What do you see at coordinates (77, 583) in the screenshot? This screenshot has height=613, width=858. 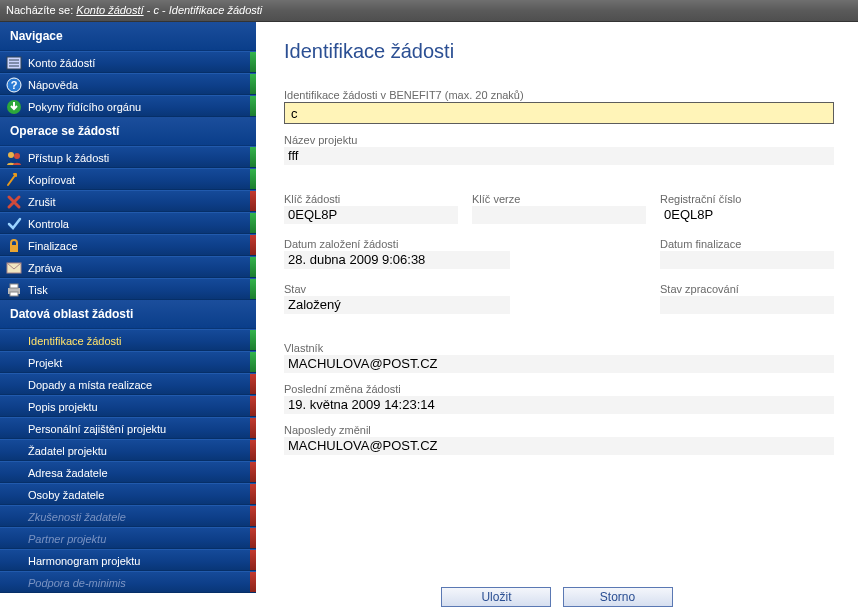 I see `sidebar-item-label: Podpora de-minimis` at bounding box center [77, 583].